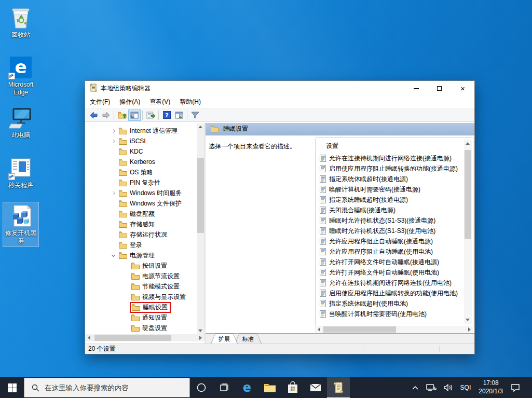 The width and height of the screenshot is (532, 398). I want to click on search-input, so click(110, 388).